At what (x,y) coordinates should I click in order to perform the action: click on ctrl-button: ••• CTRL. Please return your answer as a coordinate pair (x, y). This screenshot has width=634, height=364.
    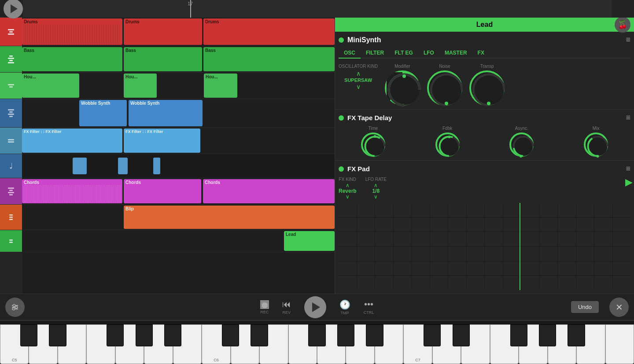
    Looking at the image, I should click on (369, 307).